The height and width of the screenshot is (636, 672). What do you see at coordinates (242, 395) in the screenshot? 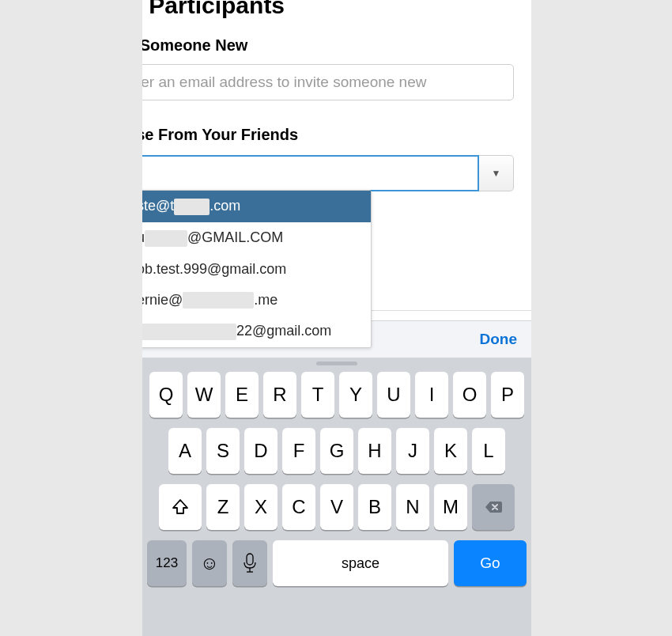
I see `key-e: E` at bounding box center [242, 395].